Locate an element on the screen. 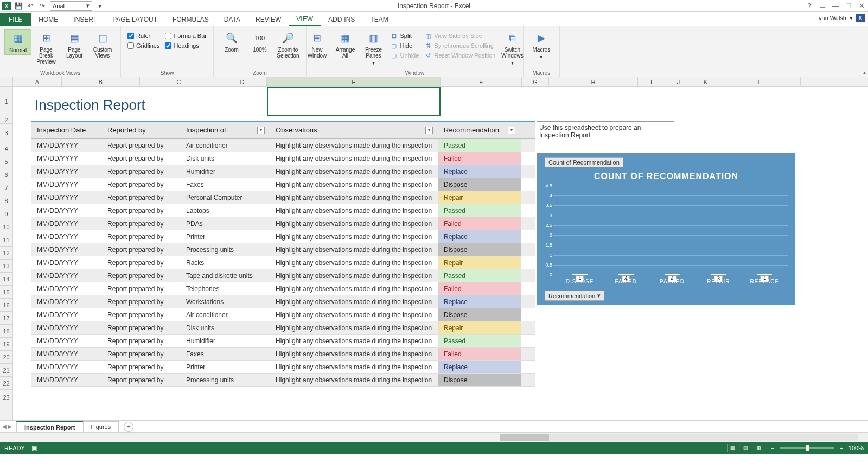 The width and height of the screenshot is (868, 467). row-header-17: 17 is located at coordinates (7, 318).